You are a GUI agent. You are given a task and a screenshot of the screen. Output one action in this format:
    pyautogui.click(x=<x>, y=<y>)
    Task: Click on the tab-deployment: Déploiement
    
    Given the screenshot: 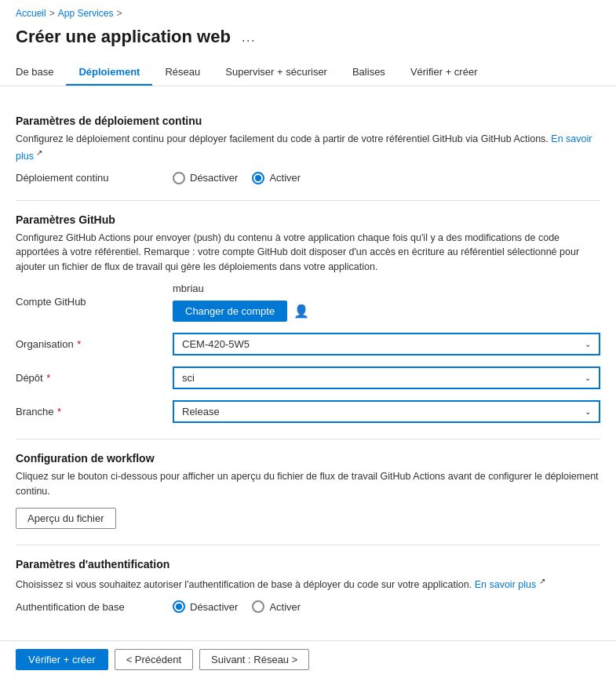 What is the action you would take?
    pyautogui.click(x=109, y=72)
    